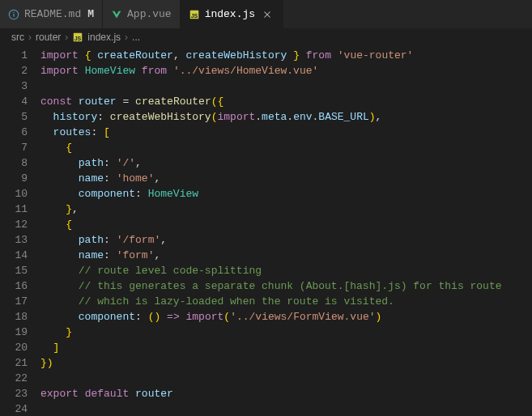  I want to click on vue-icon, so click(117, 15).